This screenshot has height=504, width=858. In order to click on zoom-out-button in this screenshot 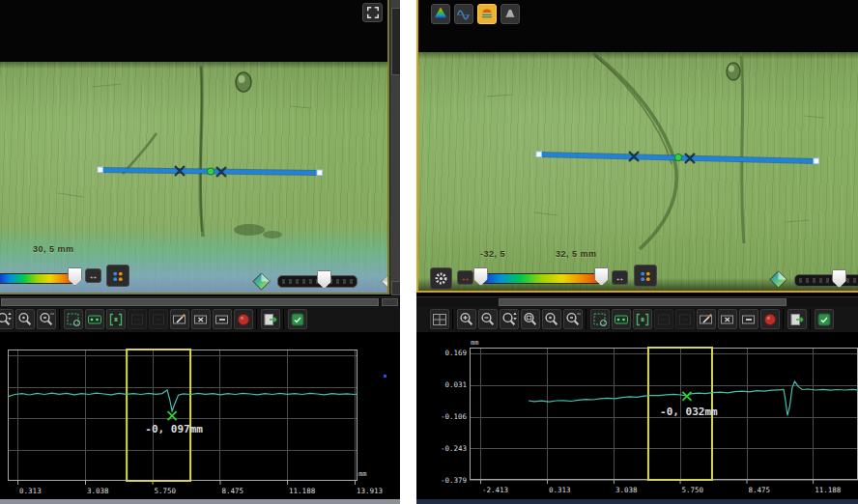, I will do `click(488, 319)`.